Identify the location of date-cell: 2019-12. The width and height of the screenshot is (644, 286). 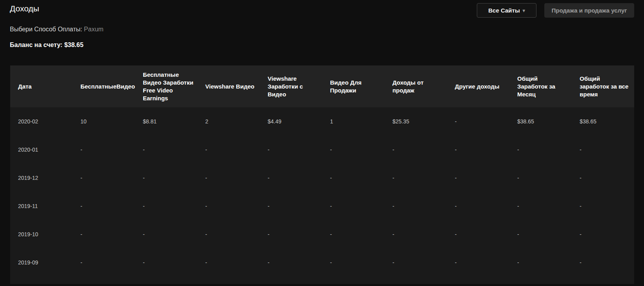
(42, 178).